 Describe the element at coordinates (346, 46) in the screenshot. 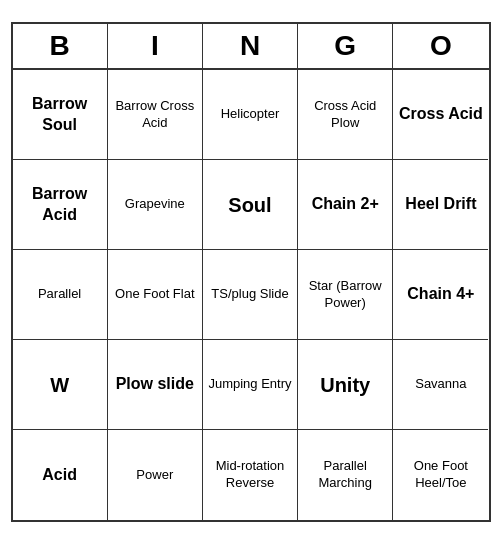

I see `header-letter: G` at that location.